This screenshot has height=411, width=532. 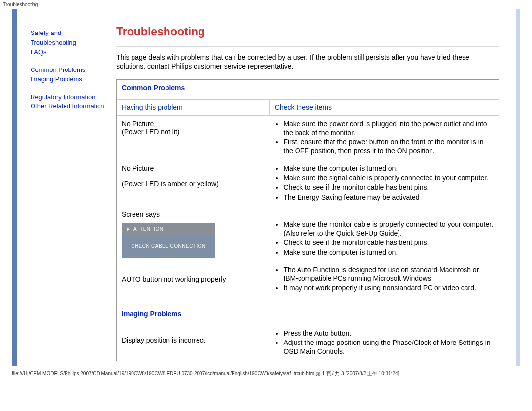 I want to click on table-row: Screen says ATTENTION CHECK CABLE CONNEC…, so click(x=308, y=234).